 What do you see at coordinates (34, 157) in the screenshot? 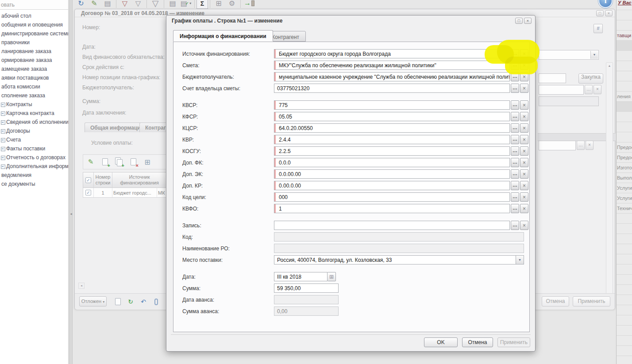
I see `sidebar-item-reporting: Отчетность о договорах` at bounding box center [34, 157].